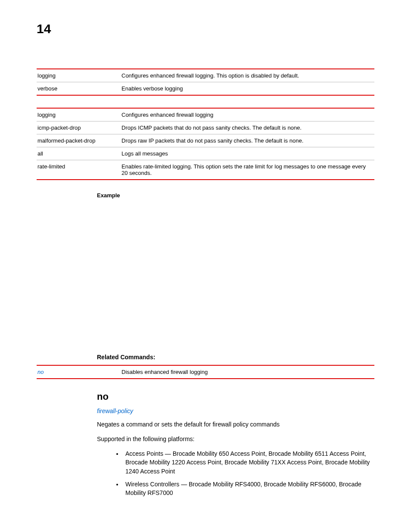 This screenshot has height=532, width=411. I want to click on param-desc: Drops ICMP packets that do not pass sani…, so click(247, 128).